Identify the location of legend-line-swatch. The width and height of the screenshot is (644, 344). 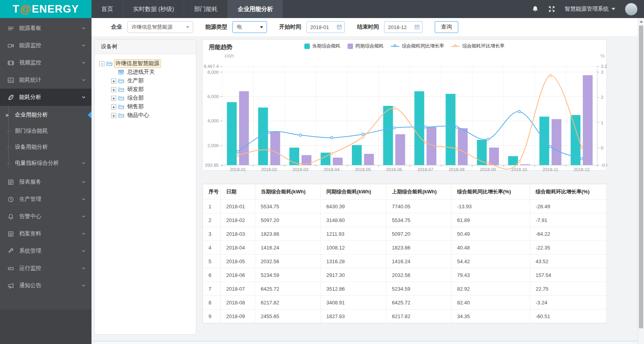
(456, 46).